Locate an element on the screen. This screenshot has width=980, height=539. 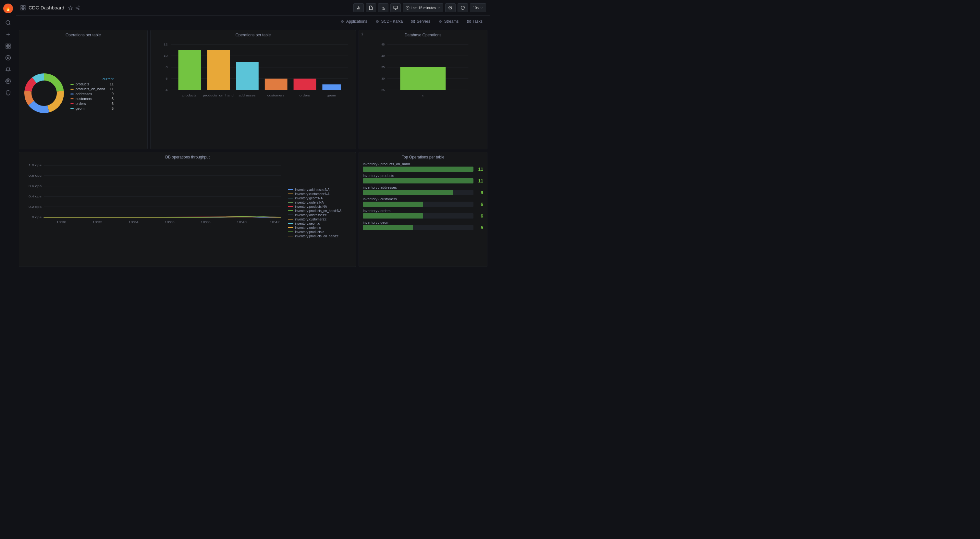
dashboards-icon is located at coordinates (8, 46).